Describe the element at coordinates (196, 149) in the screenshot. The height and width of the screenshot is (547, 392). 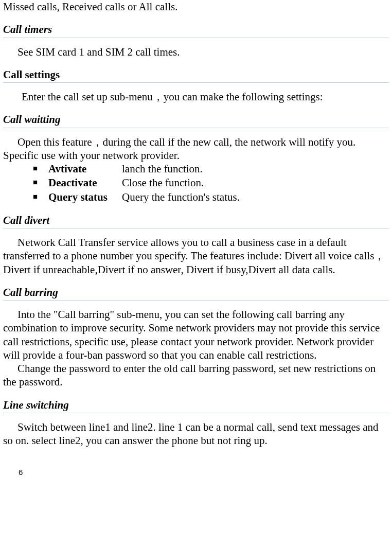
I see `body-call-waitting: Open this feature，during the call if the…` at that location.